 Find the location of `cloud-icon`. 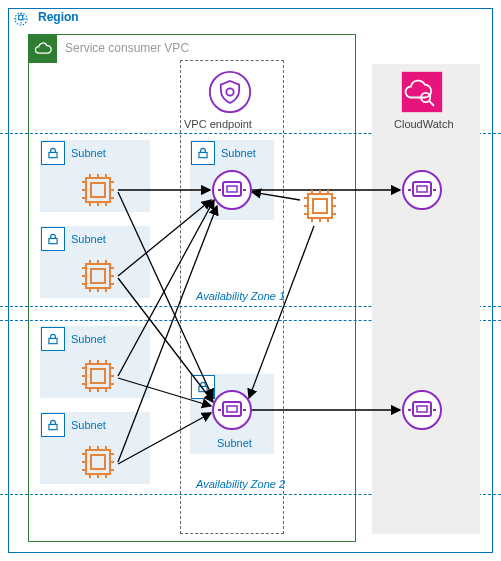

cloud-icon is located at coordinates (43, 49).